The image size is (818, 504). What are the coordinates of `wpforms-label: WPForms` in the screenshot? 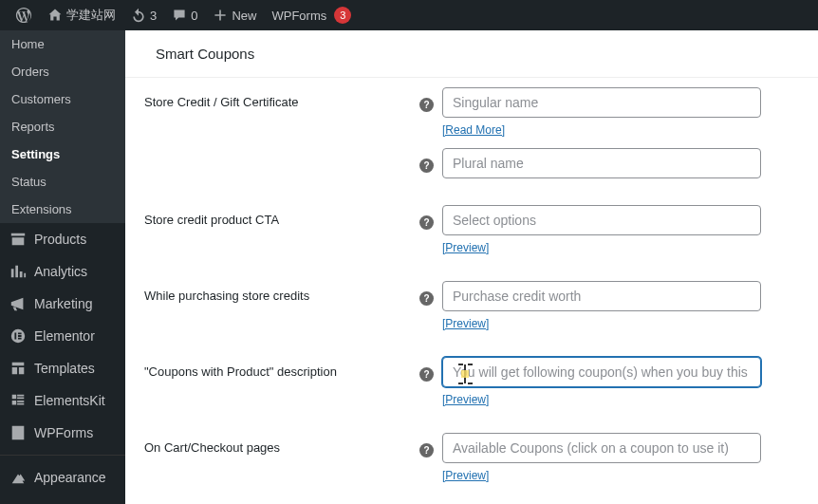 It's located at (299, 15).